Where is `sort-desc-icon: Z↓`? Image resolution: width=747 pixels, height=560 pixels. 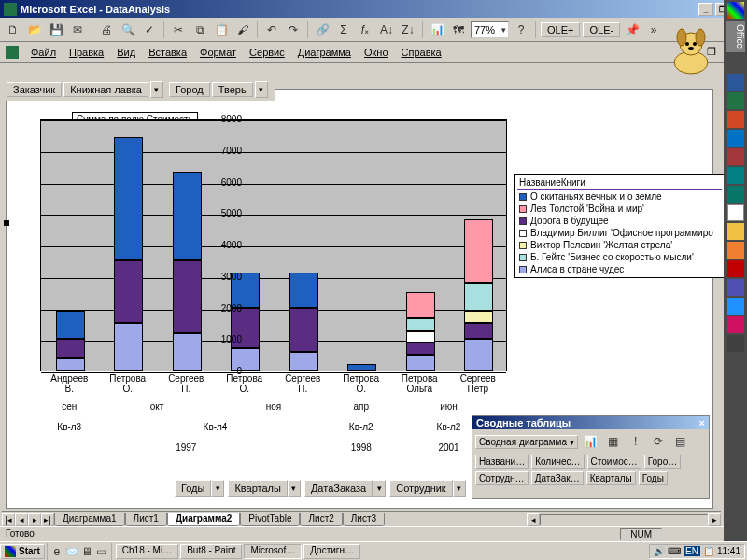 sort-desc-icon: Z↓ is located at coordinates (408, 30).